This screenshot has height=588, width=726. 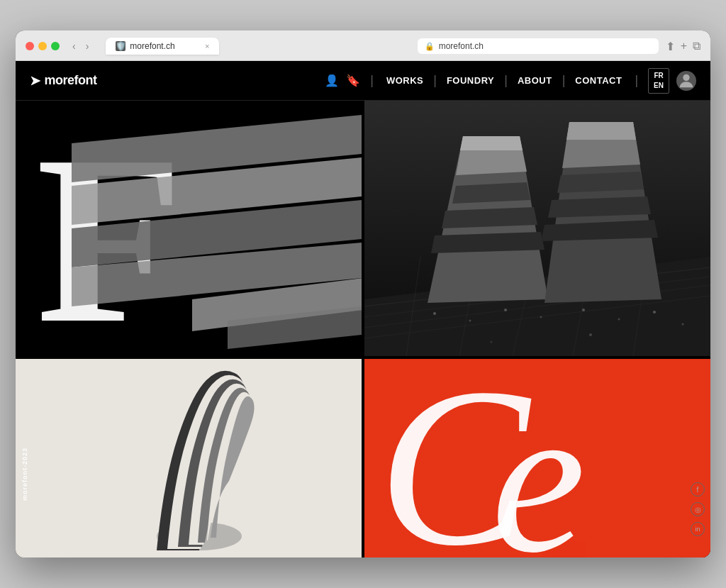 I want to click on lang-fr: FR, so click(x=658, y=75).